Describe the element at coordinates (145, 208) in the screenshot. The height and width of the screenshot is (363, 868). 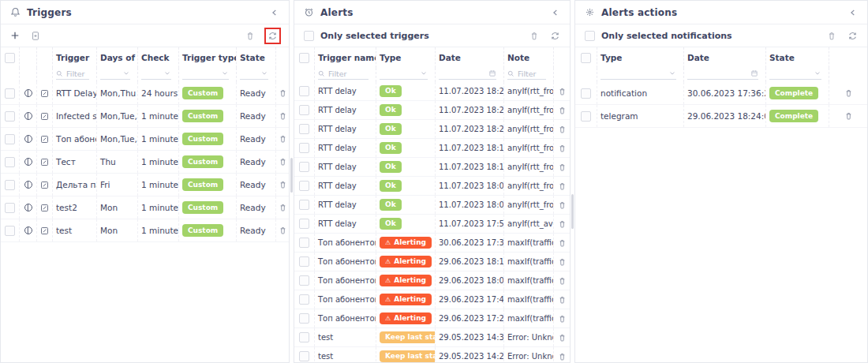
I see `trigger-row: test2 Mon 1 minute Custom Ready` at that location.